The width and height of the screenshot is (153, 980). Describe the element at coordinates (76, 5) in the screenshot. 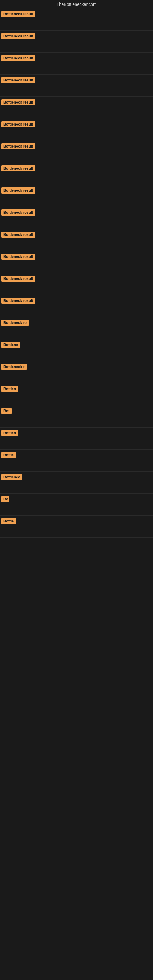

I see `site-title-text: TheBottlenecker.com` at that location.